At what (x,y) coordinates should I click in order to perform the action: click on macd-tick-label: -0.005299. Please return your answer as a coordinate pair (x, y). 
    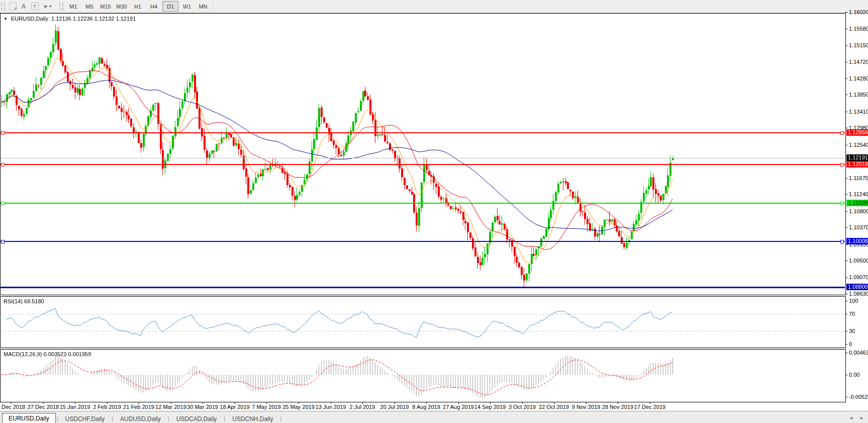
    Looking at the image, I should click on (858, 397).